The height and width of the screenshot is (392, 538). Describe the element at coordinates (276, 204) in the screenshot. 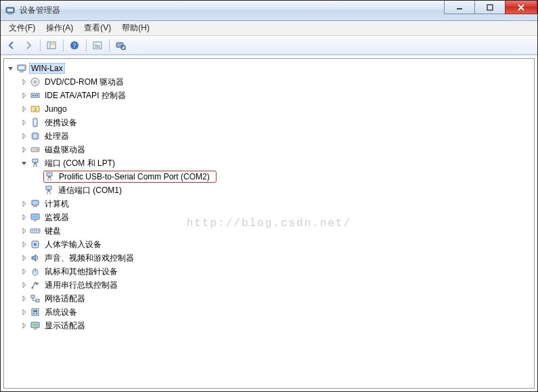

I see `tree-row: 计算机` at that location.